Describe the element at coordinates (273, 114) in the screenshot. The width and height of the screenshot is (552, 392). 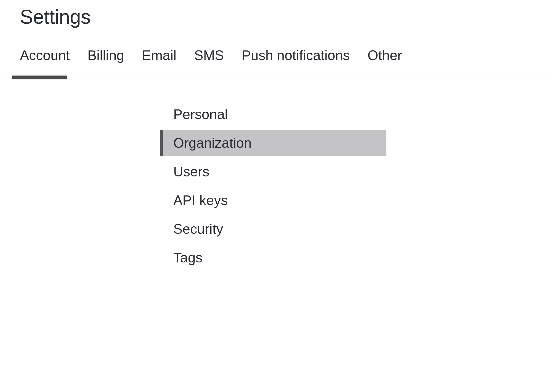
I see `submenu-item-personal: Personal` at that location.